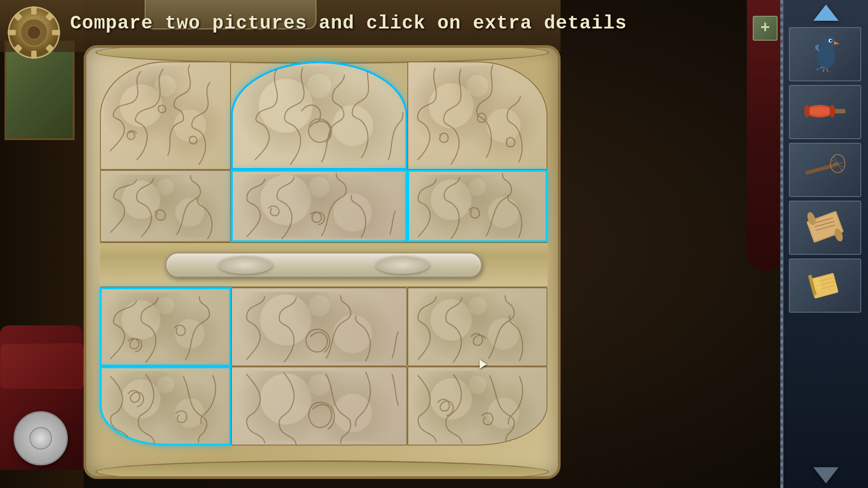 This screenshot has height=488, width=868. What do you see at coordinates (826, 13) in the screenshot?
I see `arrow-up-button` at bounding box center [826, 13].